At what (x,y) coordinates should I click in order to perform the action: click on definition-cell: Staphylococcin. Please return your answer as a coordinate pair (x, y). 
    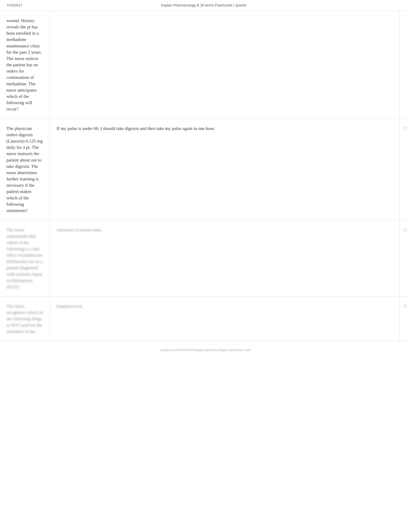
    Looking at the image, I should click on (224, 319).